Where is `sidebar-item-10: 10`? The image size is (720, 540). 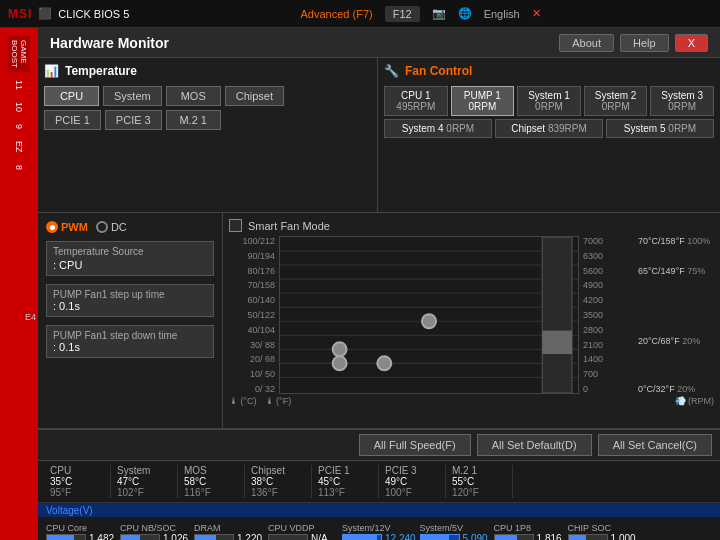
sidebar-item-10: 10 is located at coordinates (19, 107).